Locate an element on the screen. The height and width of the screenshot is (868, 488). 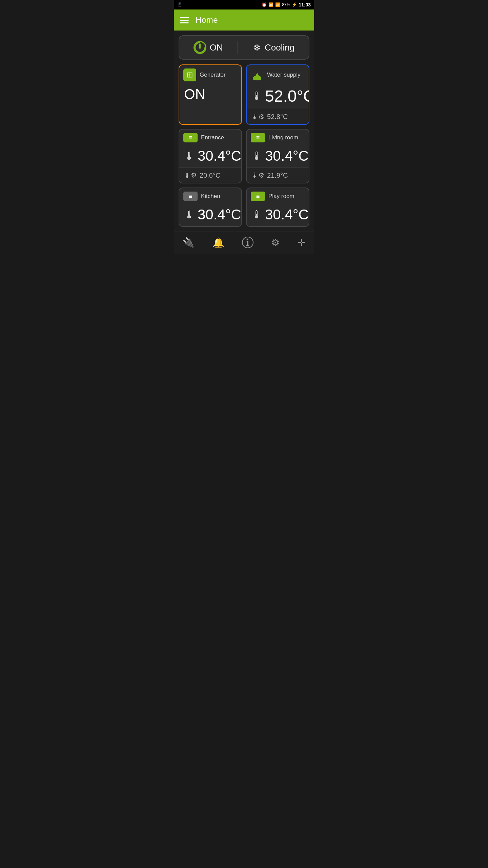
thermometer-icon: 🌡 is located at coordinates (257, 96).